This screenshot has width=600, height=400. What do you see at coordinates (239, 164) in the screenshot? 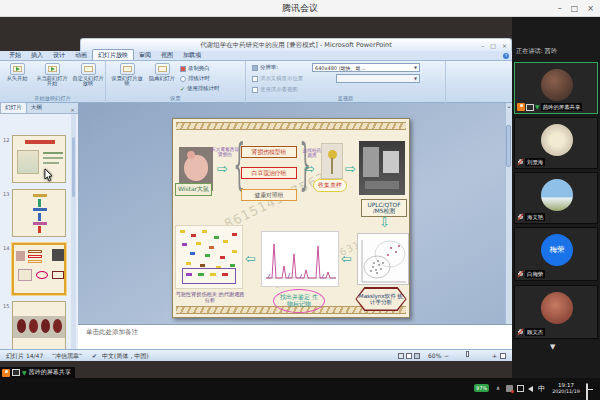
I see `brace-open: {` at bounding box center [239, 164].